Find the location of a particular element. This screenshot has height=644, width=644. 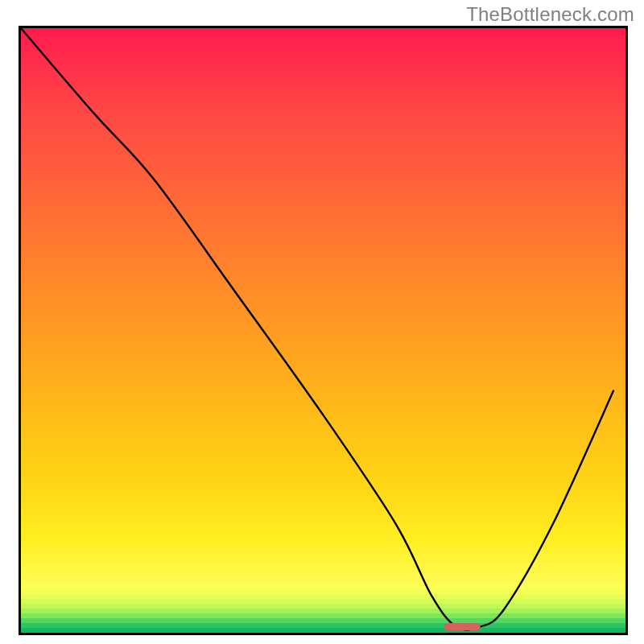

optimal-marker is located at coordinates (462, 626).